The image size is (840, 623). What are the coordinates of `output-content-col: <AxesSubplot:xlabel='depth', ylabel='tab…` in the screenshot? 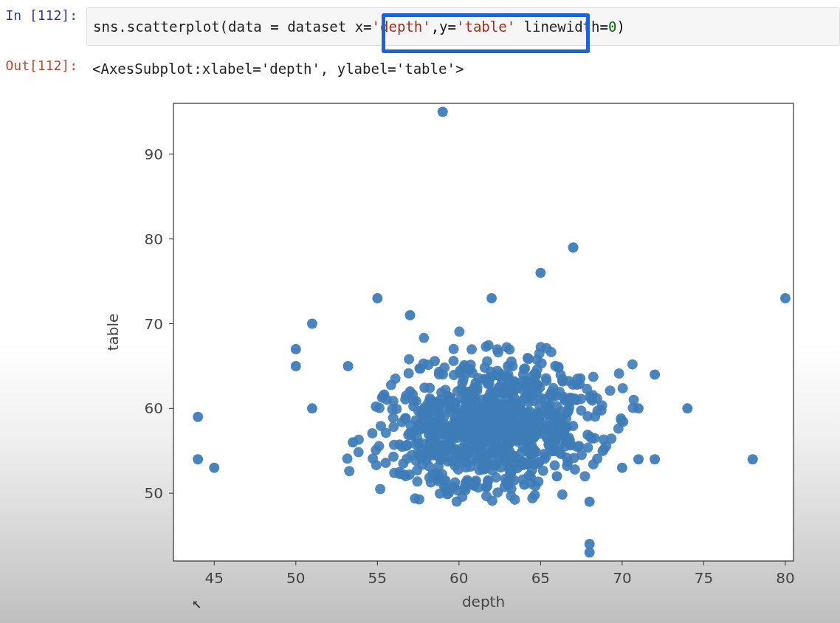 It's located at (464, 65).